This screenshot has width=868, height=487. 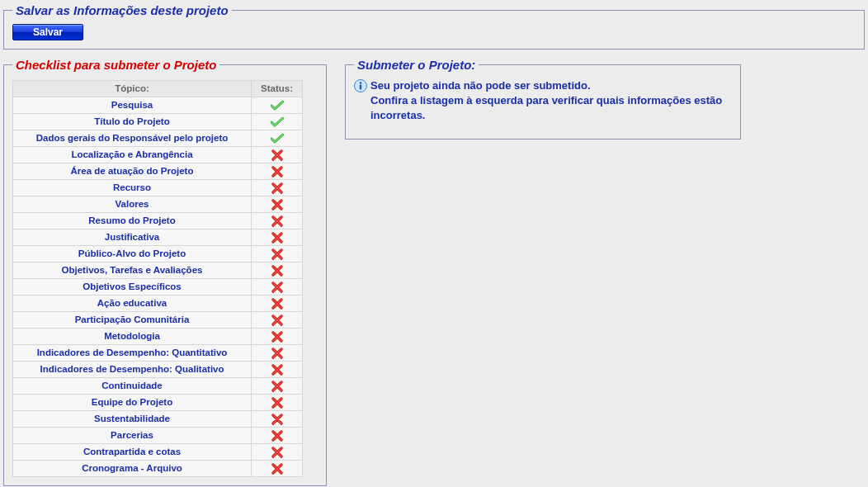 I want to click on table-row: Pesquisa, so click(x=158, y=106).